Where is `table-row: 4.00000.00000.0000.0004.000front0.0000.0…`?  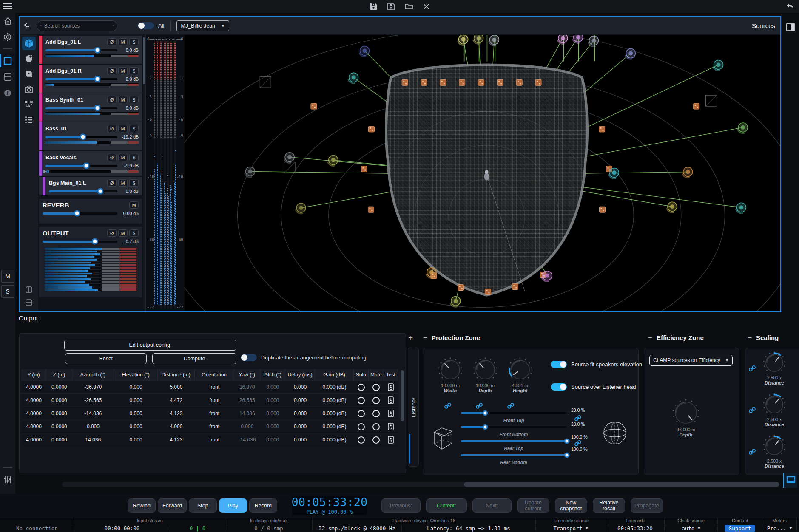 table-row: 4.00000.00000.0000.0004.000front0.0000.0… is located at coordinates (210, 427).